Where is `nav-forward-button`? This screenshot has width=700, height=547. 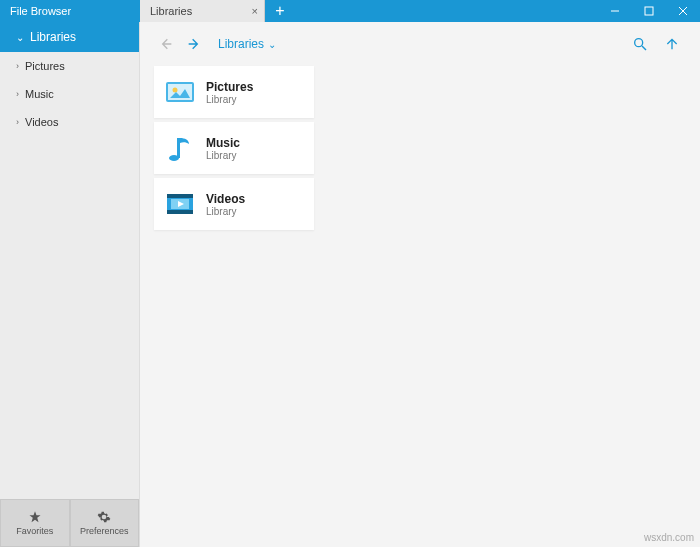
nav-forward-button is located at coordinates (194, 44).